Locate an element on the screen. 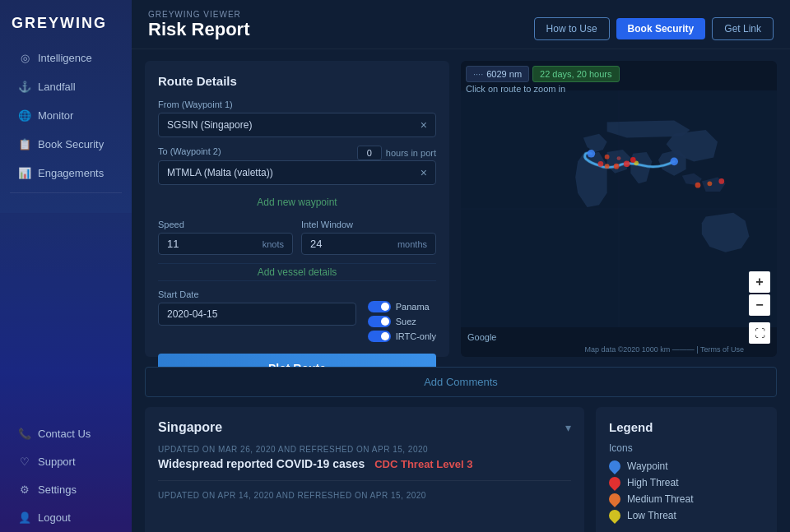 This screenshot has width=790, height=532. intel-headline-row: Widespread reported COVID-19 cases CDC T… is located at coordinates (365, 464).